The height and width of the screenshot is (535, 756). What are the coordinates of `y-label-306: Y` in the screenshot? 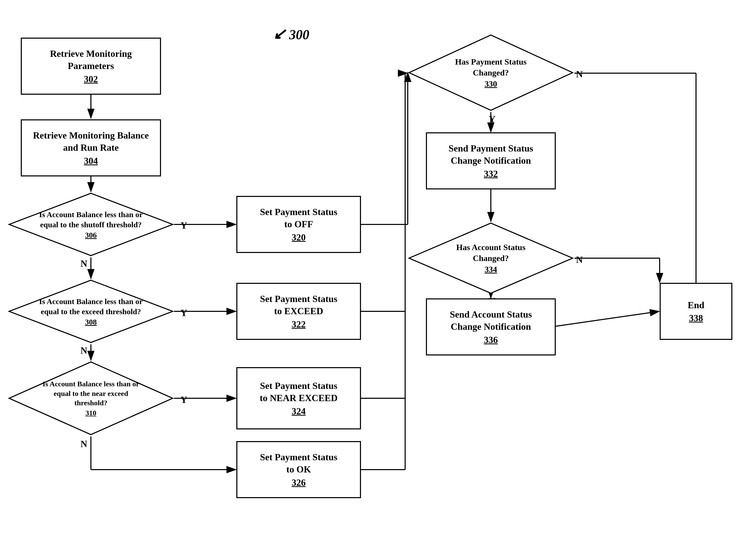 It's located at (184, 225).